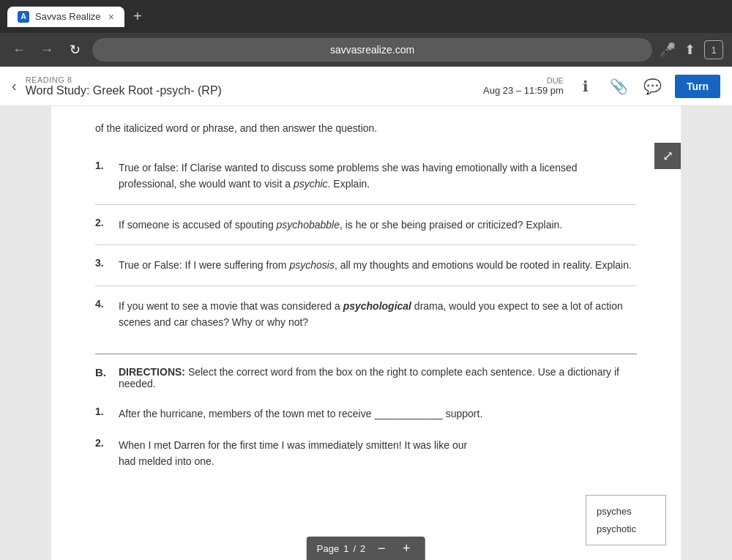 The height and width of the screenshot is (560, 732). I want to click on share-icon: ⬆, so click(690, 50).